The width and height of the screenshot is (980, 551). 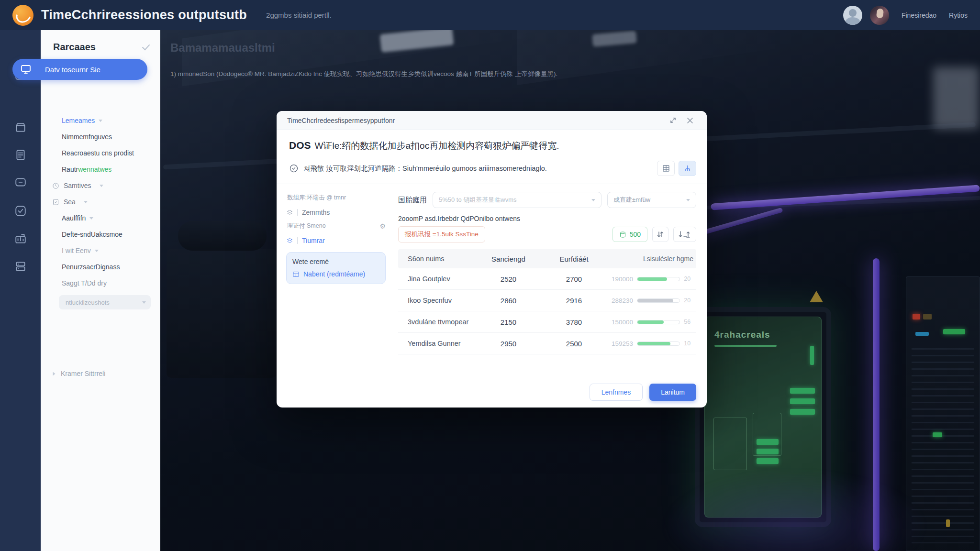 What do you see at coordinates (547, 284) in the screenshot?
I see `dialog-right-panel: 国胎庭用 5%50 to 销组基基显临wvms 成直建±mfüw 2ooomP …` at bounding box center [547, 284].